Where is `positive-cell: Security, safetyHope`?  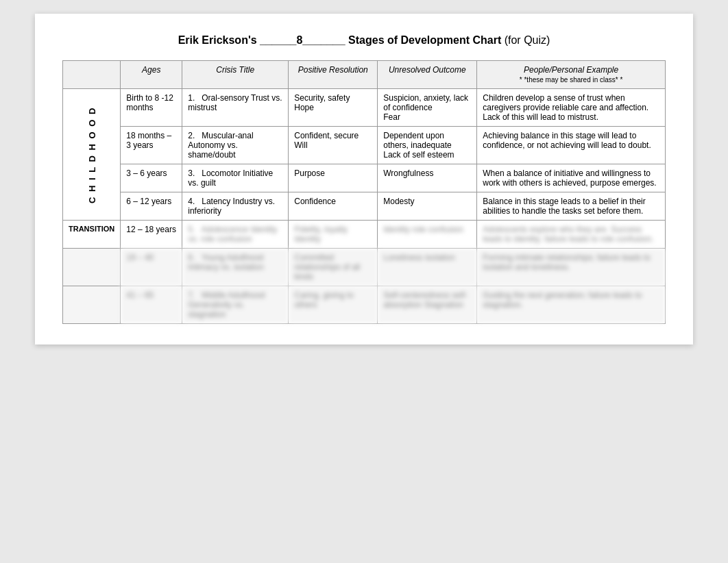
positive-cell: Security, safetyHope is located at coordinates (333, 108).